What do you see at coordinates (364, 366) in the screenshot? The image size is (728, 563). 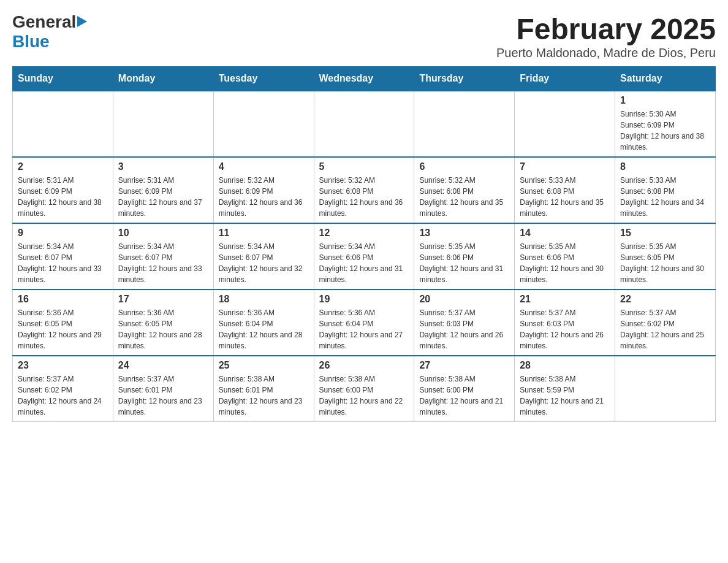 I see `day-number: 26` at bounding box center [364, 366].